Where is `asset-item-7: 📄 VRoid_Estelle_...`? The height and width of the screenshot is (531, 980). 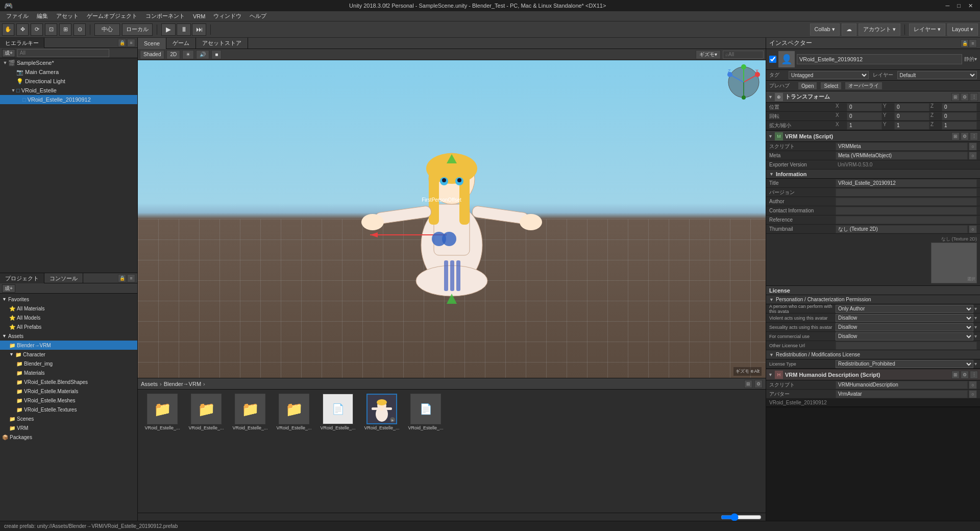
asset-item-7: 📄 VRoid_Estelle_... is located at coordinates (426, 412).